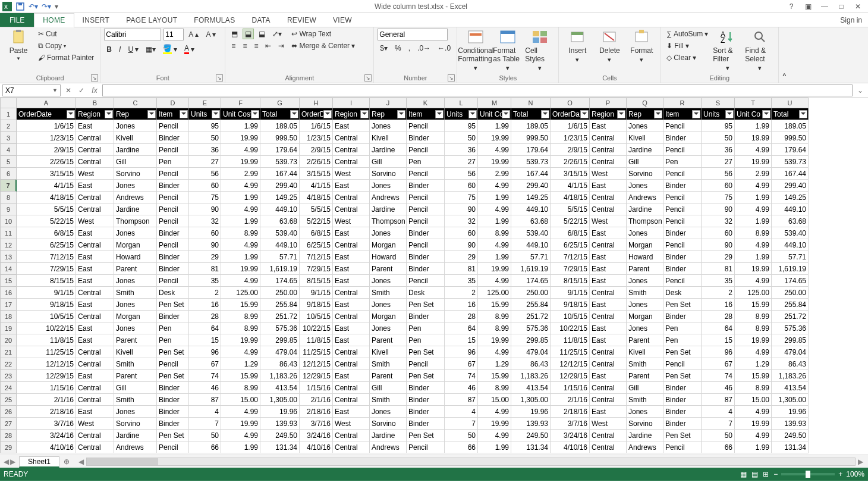 The width and height of the screenshot is (868, 498). Describe the element at coordinates (570, 269) in the screenshot. I see `cell: 7/29/15` at that location.